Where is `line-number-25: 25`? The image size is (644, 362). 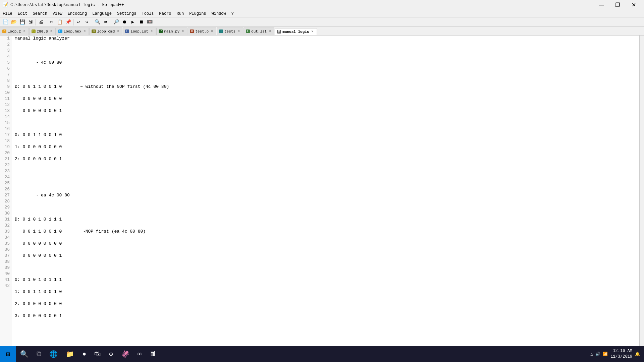 line-number-25: 25 is located at coordinates (6, 183).